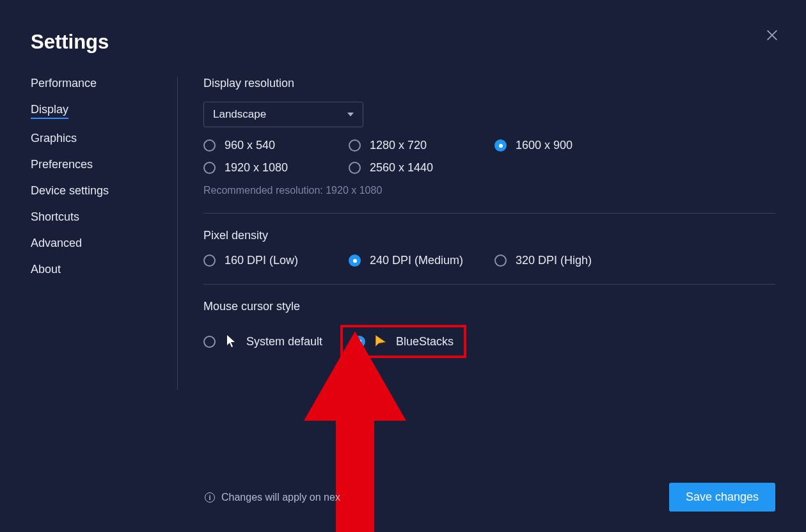  What do you see at coordinates (398, 146) in the screenshot?
I see `radio-label: 1280 x 720` at bounding box center [398, 146].